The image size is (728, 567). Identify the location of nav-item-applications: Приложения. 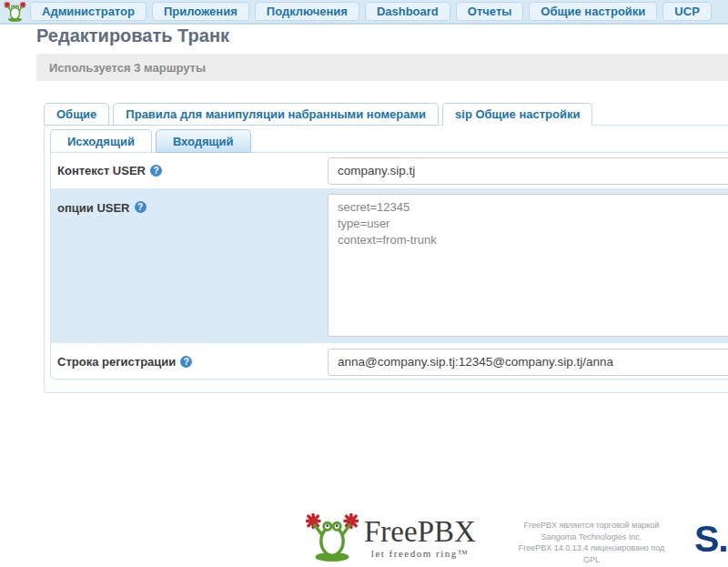
(200, 11).